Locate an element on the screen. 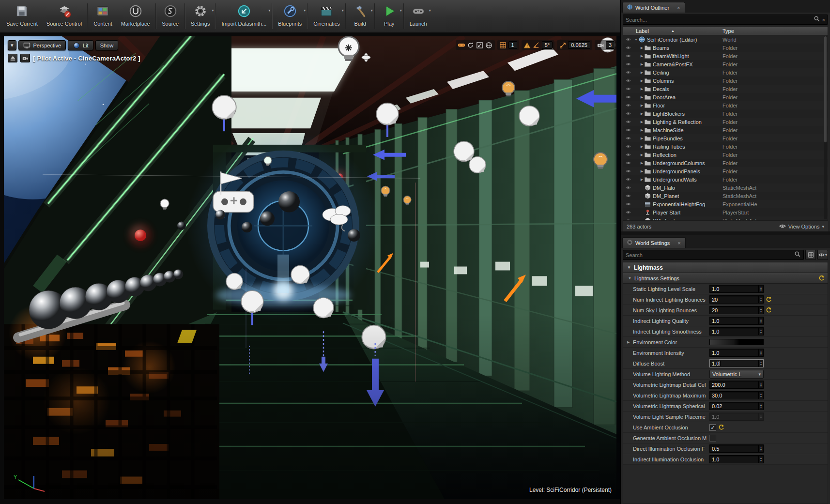 Image resolution: width=830 pixels, height=504 pixels. label-column-header: Label is located at coordinates (642, 31).